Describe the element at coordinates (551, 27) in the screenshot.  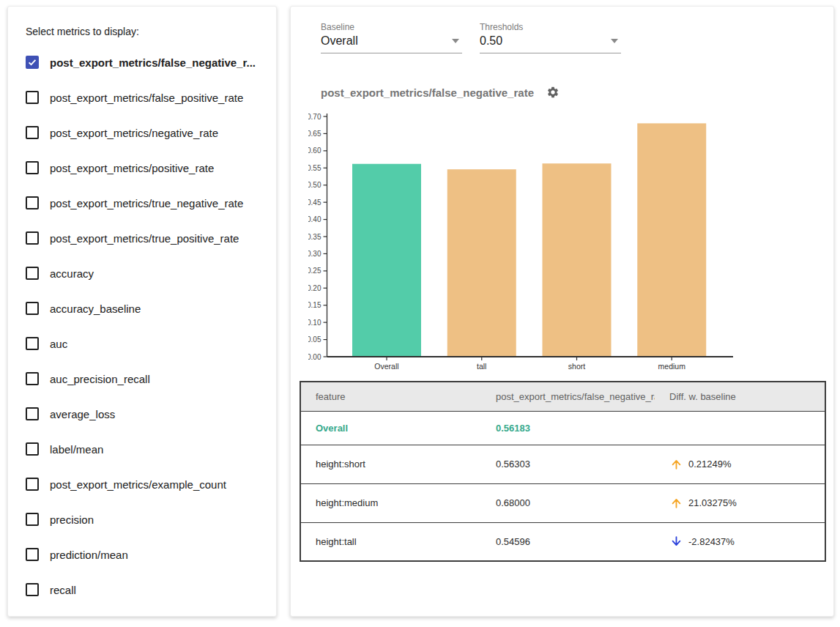
I see `thresholds-label: Thresholds` at that location.